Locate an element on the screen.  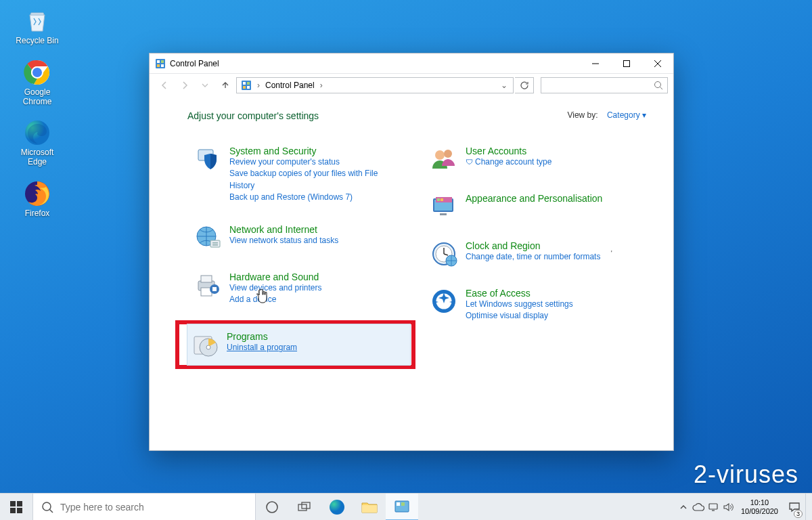
category-clock-region: Clock and Region Change date, time or nu… is located at coordinates (535, 254).